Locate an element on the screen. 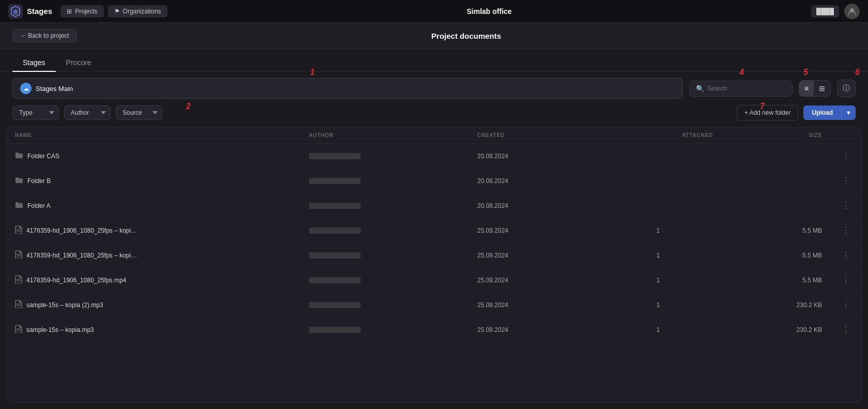 This screenshot has width=868, height=409. page-header-title: Simlab office is located at coordinates (489, 11).